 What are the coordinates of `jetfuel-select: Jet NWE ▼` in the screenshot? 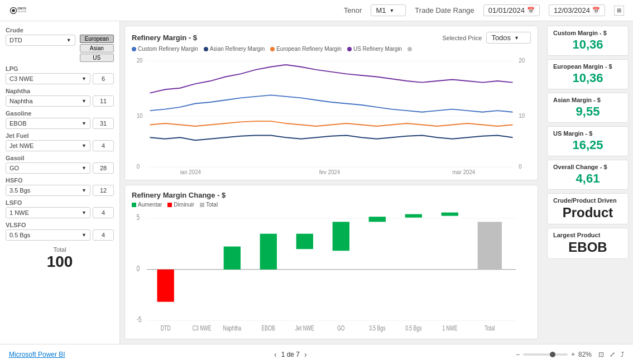 It's located at (48, 146).